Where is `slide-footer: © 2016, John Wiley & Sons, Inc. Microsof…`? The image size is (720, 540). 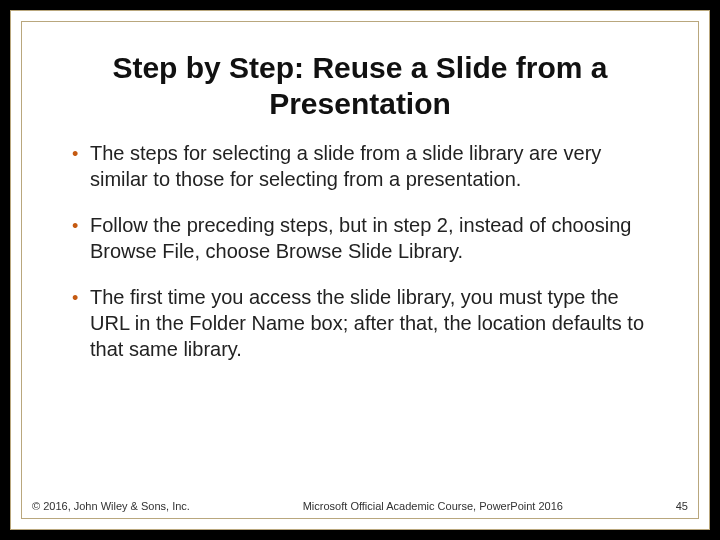 slide-footer: © 2016, John Wiley & Sons, Inc. Microsof… is located at coordinates (360, 506).